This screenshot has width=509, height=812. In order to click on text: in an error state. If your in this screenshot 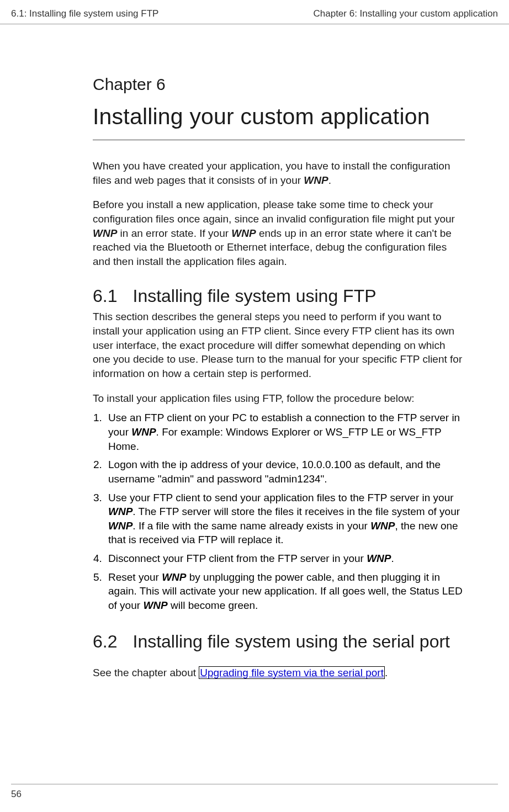, I will do `click(174, 233)`.